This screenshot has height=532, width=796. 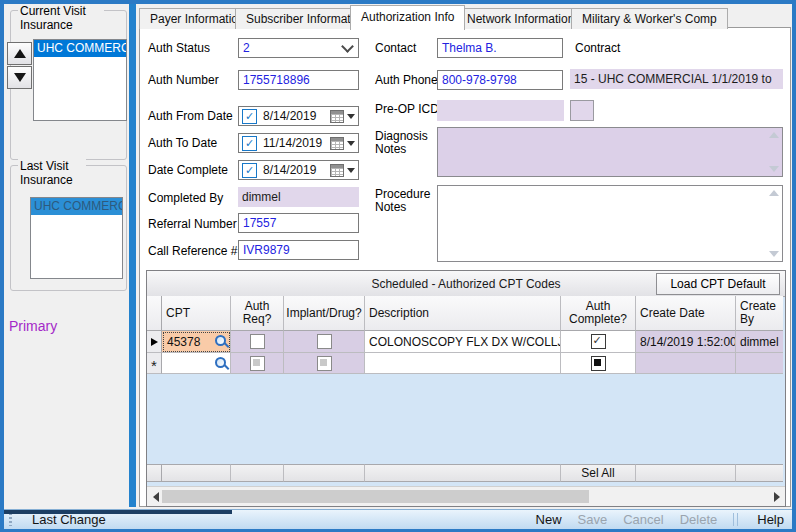 What do you see at coordinates (76, 238) in the screenshot?
I see `last-insurance-listbox: UHC COMMERCIAL` at bounding box center [76, 238].